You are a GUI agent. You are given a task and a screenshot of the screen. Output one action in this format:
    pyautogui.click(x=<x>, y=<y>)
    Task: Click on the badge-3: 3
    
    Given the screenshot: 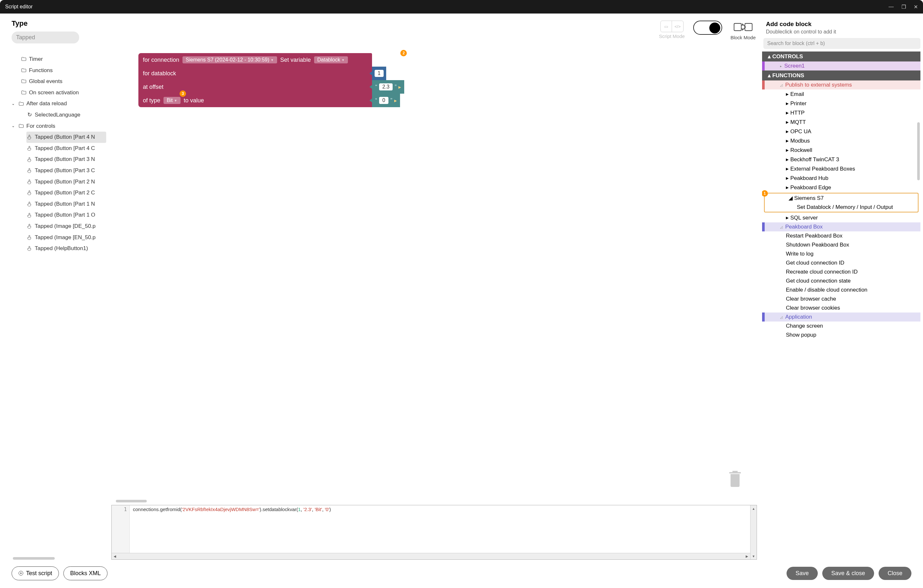 What is the action you would take?
    pyautogui.click(x=183, y=94)
    